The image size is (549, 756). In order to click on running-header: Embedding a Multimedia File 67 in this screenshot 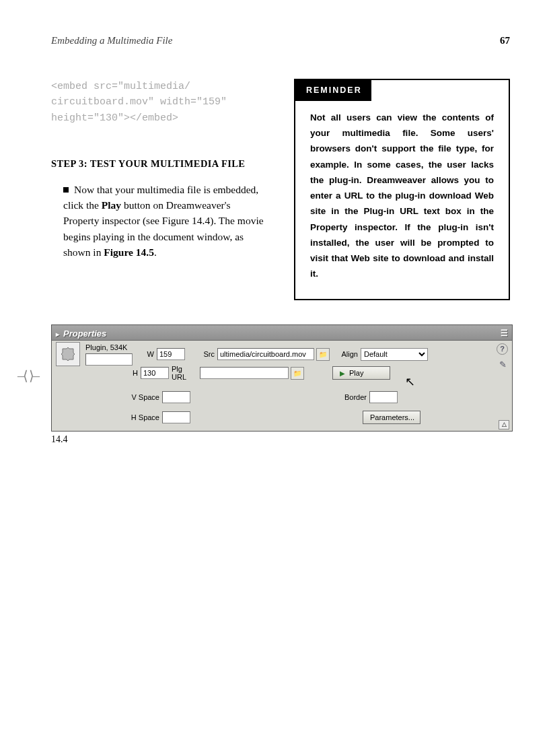, I will do `click(281, 40)`.